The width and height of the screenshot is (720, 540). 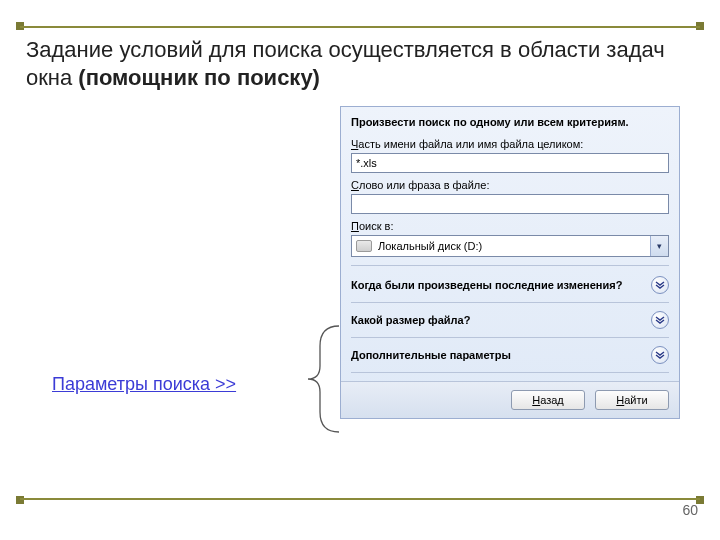 What do you see at coordinates (659, 246) in the screenshot?
I see `chevron-down-icon: ▾` at bounding box center [659, 246].